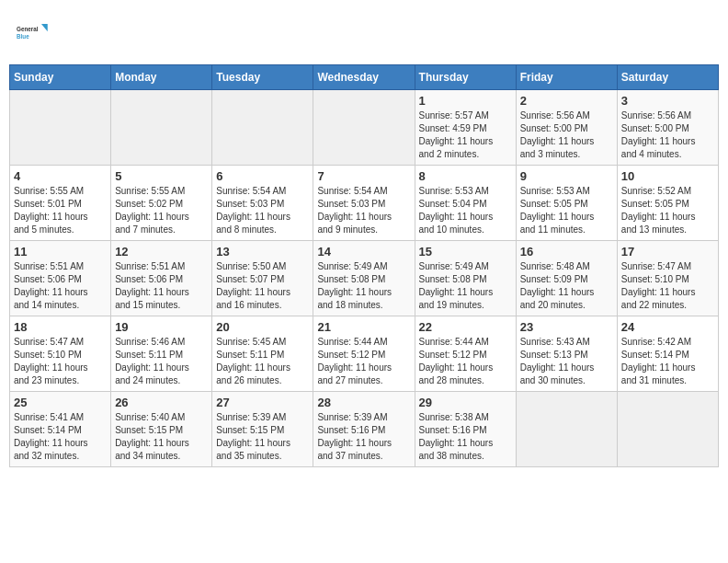 The height and width of the screenshot is (563, 728). What do you see at coordinates (162, 211) in the screenshot?
I see `day-info: Sunrise: 5:55 AM Sunset: 5:02 PM Dayligh…` at bounding box center [162, 211].